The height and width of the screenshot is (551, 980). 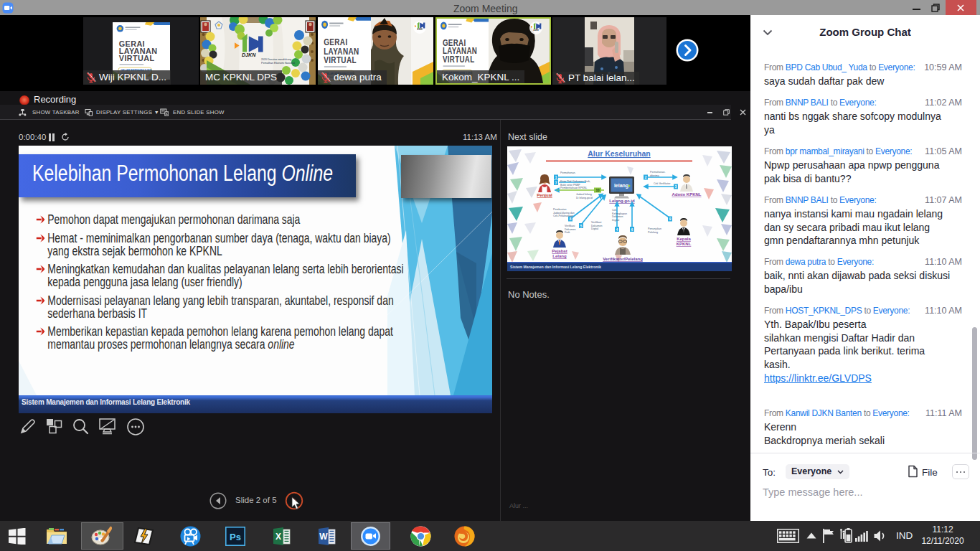 I want to click on svg-text: Jadwal,klaring dan, so click(x=564, y=213).